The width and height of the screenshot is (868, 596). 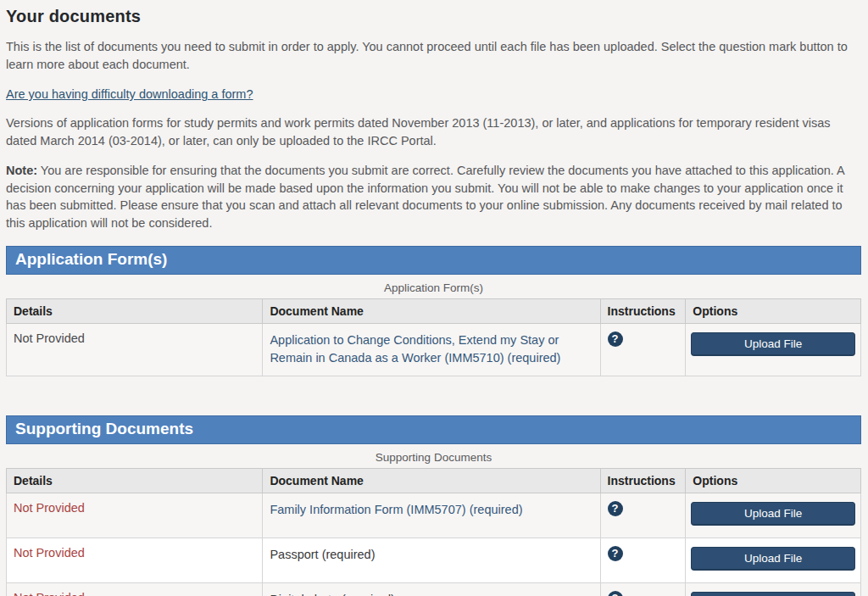 I want to click on table-row-digital-photo: Not Provided Digital photo (required) ? …, so click(x=434, y=590).